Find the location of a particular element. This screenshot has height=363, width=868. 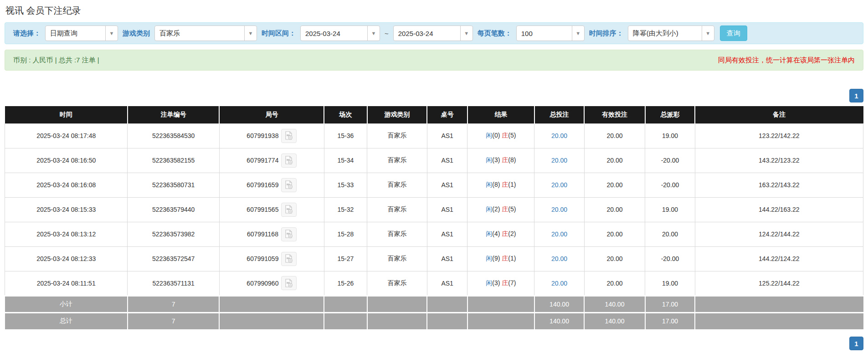

cell-round: 607991774 is located at coordinates (272, 160).